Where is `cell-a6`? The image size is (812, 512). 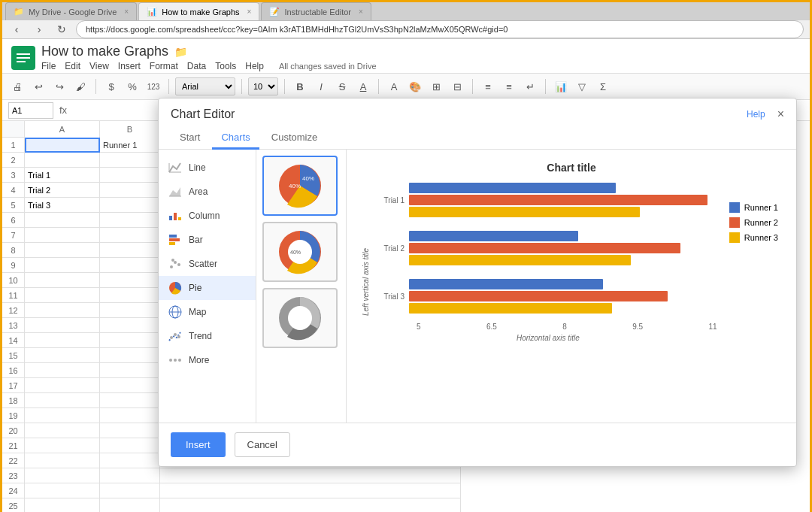 cell-a6 is located at coordinates (62, 220).